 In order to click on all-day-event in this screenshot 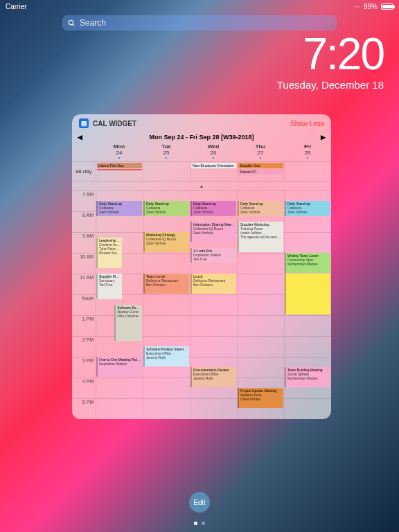, I will do `click(119, 170)`.